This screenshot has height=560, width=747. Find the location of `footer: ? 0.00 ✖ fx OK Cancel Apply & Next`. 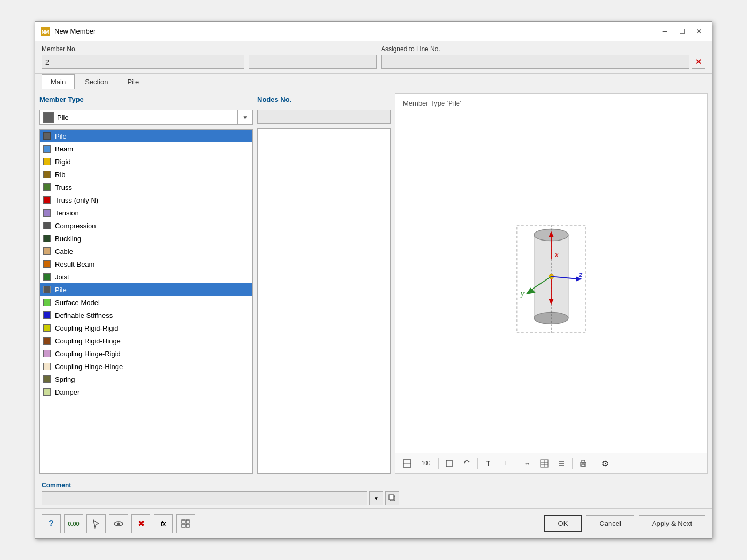

footer: ? 0.00 ✖ fx OK Cancel Apply & Next is located at coordinates (374, 523).